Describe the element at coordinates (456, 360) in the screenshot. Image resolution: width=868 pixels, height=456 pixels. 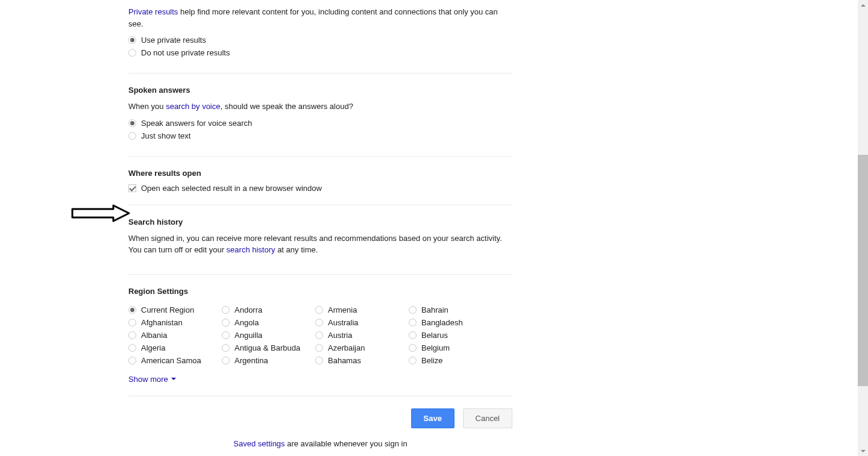
I see `region-belize: Belize` at that location.